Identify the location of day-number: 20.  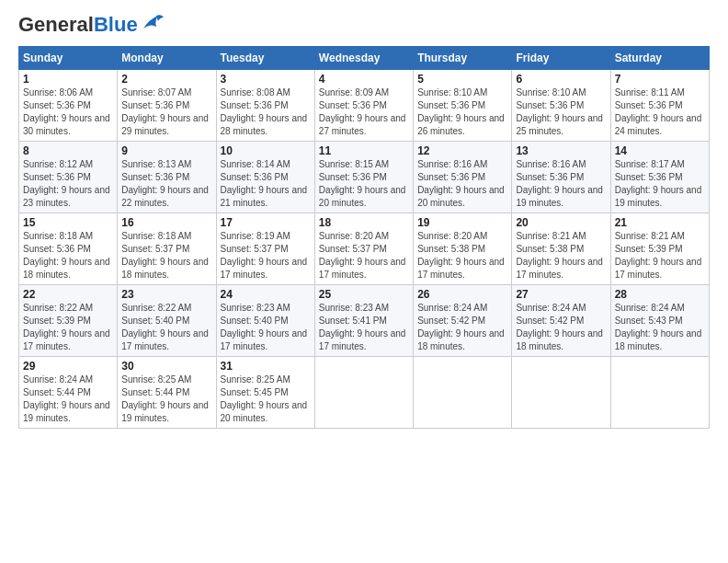
(561, 223).